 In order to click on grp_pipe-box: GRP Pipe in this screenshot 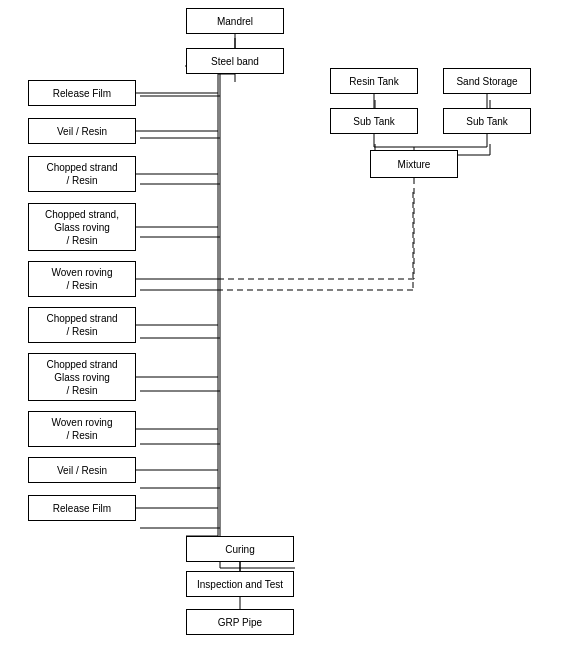, I will do `click(240, 622)`.